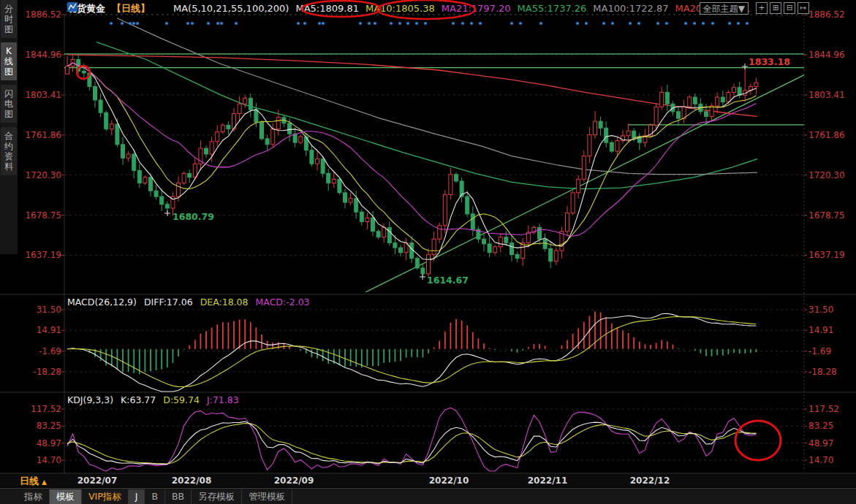 Image resolution: width=856 pixels, height=504 pixels. I want to click on month-label: 2022/08, so click(192, 481).